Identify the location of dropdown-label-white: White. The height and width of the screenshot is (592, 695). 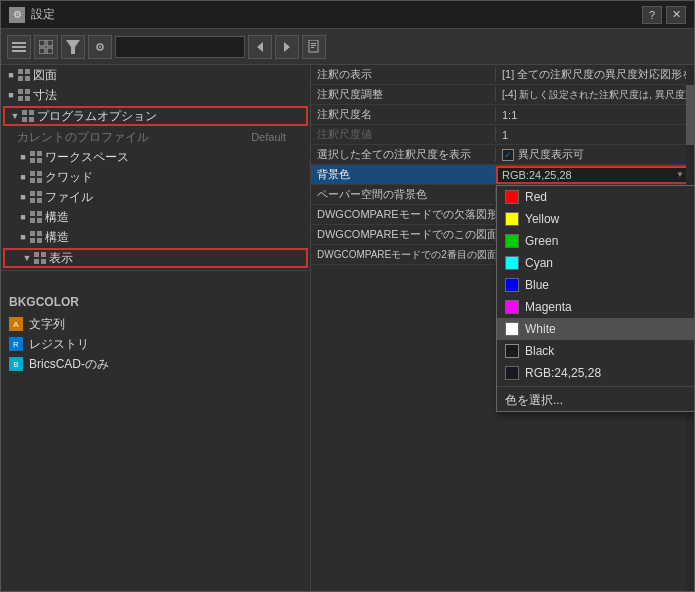
(540, 329).